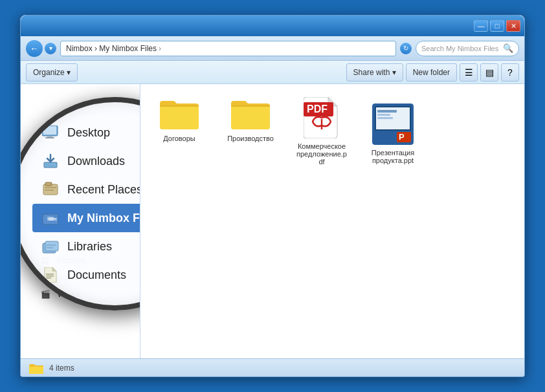 The width and height of the screenshot is (545, 392). I want to click on dropdown-button: ▾, so click(50, 49).